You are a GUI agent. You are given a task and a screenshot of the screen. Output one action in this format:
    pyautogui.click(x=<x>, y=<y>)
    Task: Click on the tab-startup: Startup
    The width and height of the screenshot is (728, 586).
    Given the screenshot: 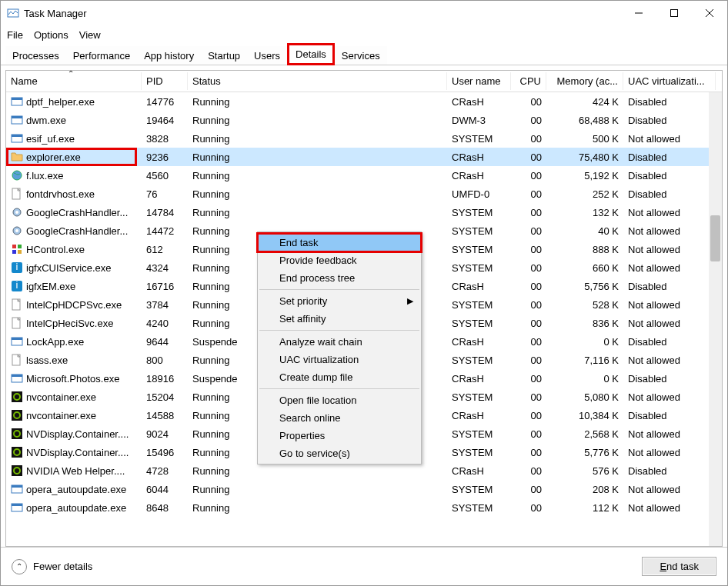 What is the action you would take?
    pyautogui.click(x=224, y=55)
    